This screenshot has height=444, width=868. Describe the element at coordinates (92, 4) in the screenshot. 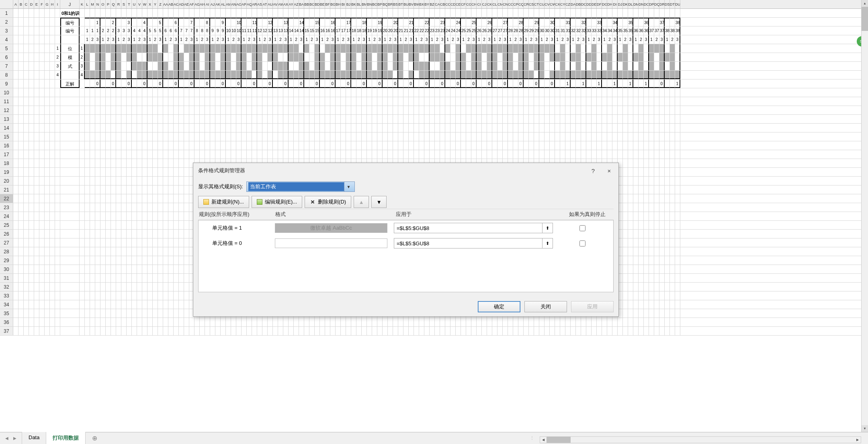

I see `col-header: M` at that location.